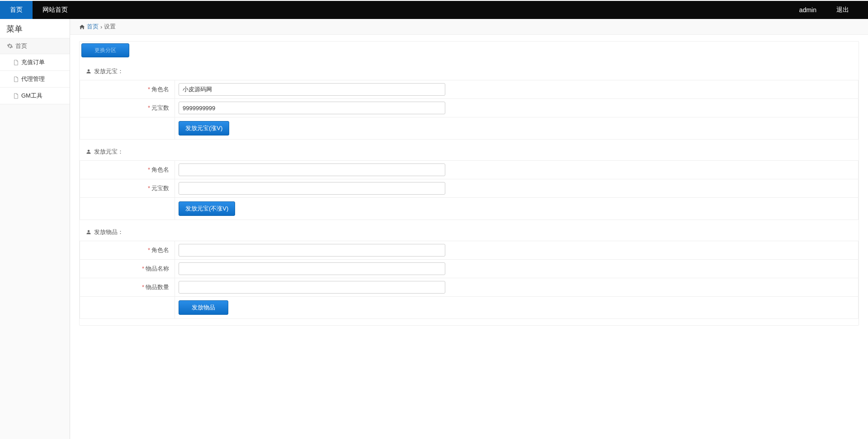  What do you see at coordinates (312, 108) in the screenshot?
I see `gold-amount-input` at bounding box center [312, 108].